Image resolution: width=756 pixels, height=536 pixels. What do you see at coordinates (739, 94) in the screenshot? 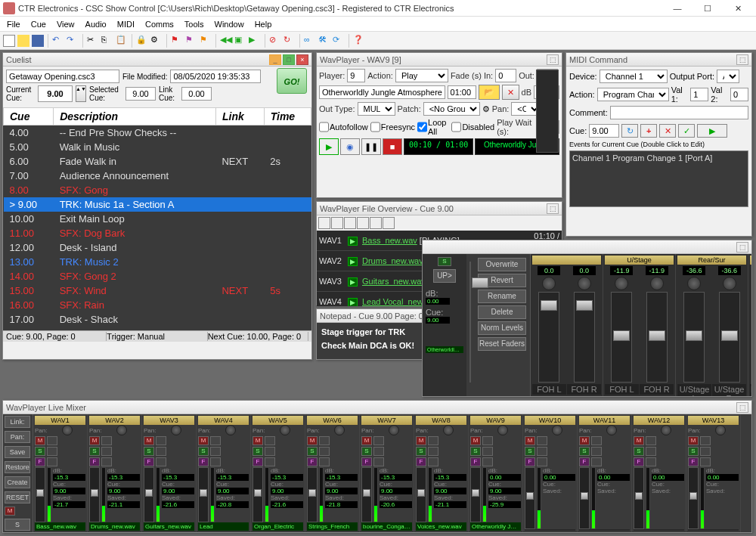
I see `midi-val2-input` at bounding box center [739, 94].